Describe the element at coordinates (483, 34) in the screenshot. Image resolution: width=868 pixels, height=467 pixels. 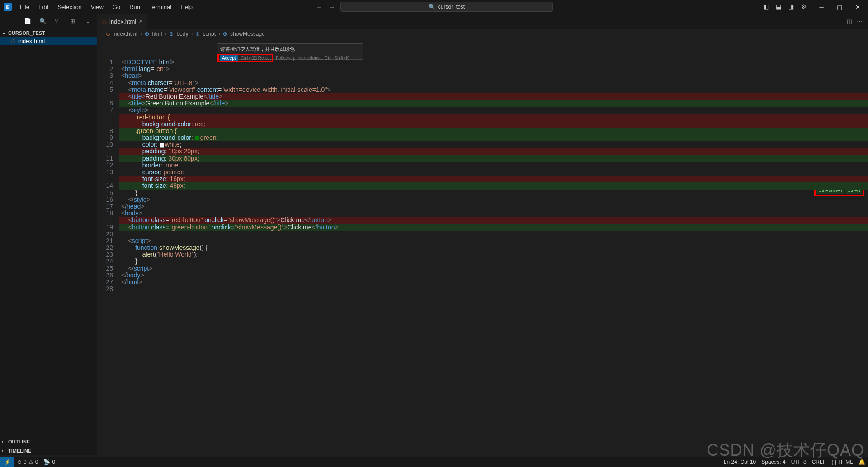
I see `breadcrumb: ◇ index.html›⊕ html›⊕ body›⊕ script›⊕ sh…` at that location.